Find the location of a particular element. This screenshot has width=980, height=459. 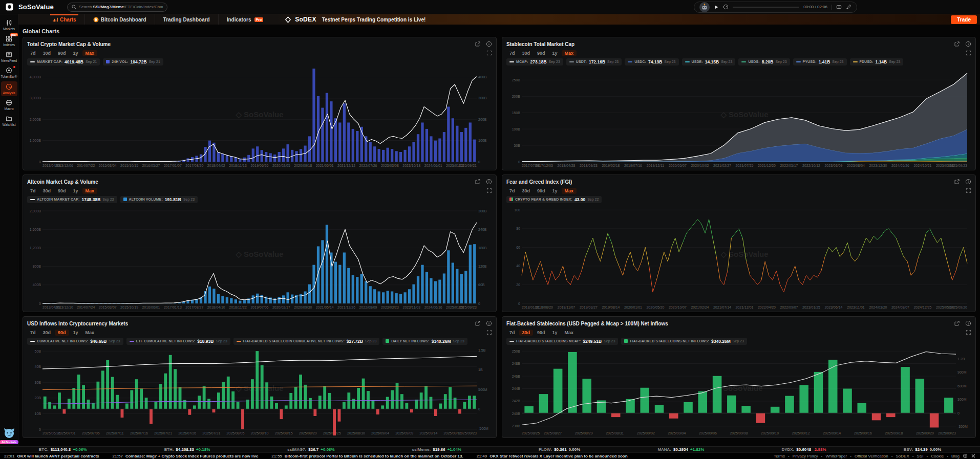

footer-link-cookie: Cookie is located at coordinates (937, 456).